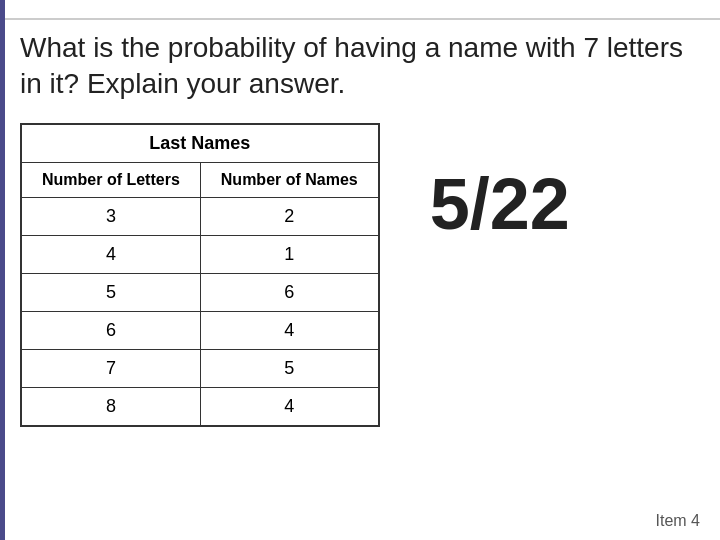  I want to click on table-row: 75, so click(200, 368).